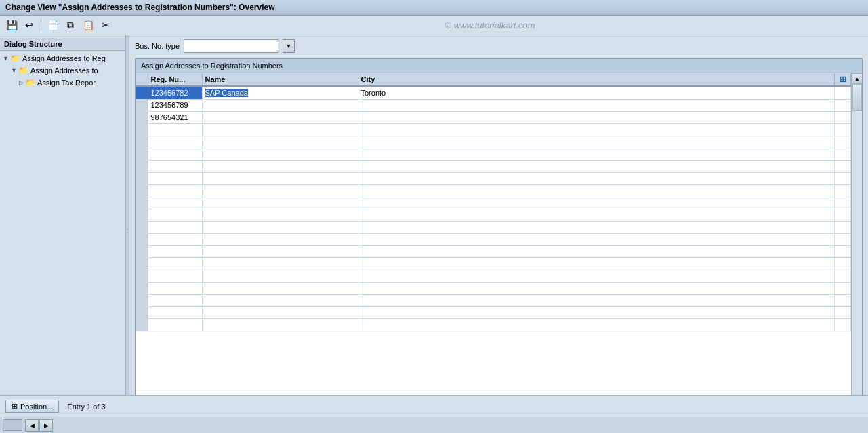 Image resolution: width=868 pixels, height=433 pixels. What do you see at coordinates (856, 79) in the screenshot?
I see `vscroll-up-btn: ▲` at bounding box center [856, 79].